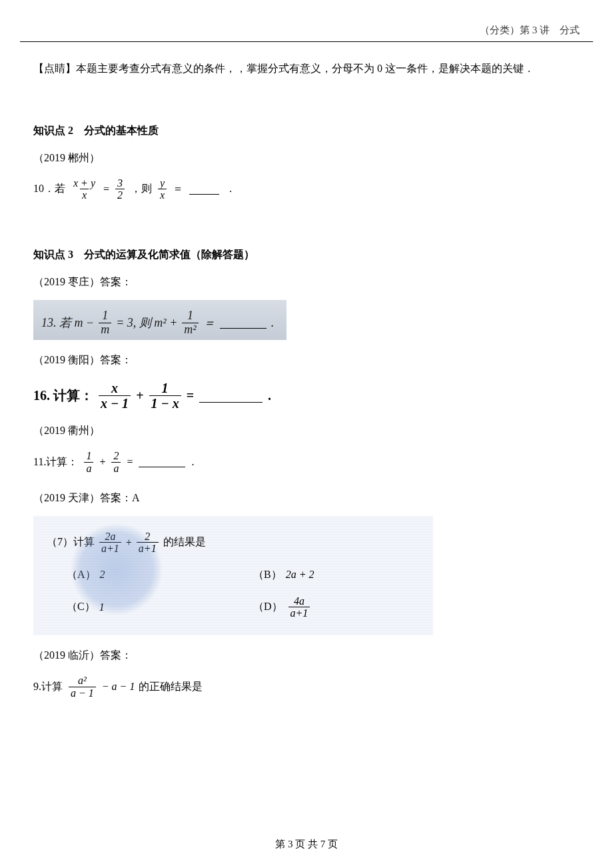 The width and height of the screenshot is (613, 868). What do you see at coordinates (115, 388) in the screenshot?
I see `p16-f1-num: x` at bounding box center [115, 388].